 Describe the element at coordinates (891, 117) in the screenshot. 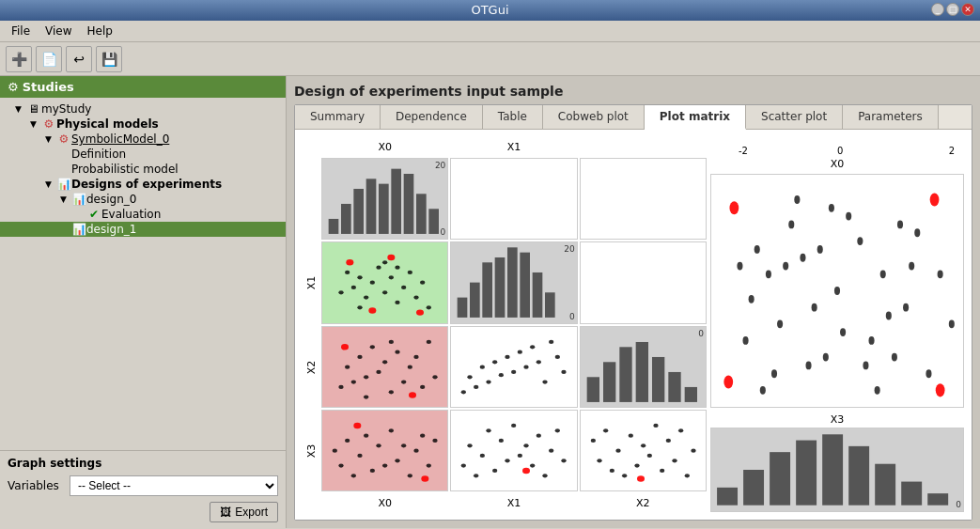

I see `tab-parameters: Parameters` at that location.